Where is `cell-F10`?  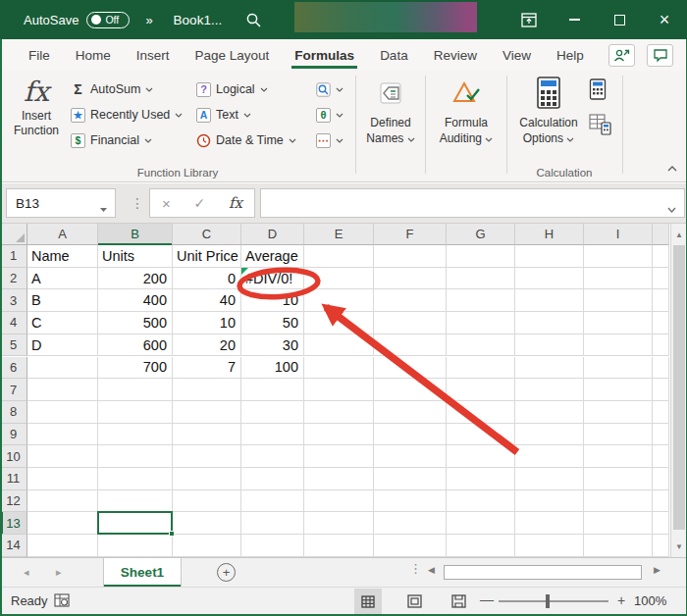
cell-F10 is located at coordinates (410, 457).